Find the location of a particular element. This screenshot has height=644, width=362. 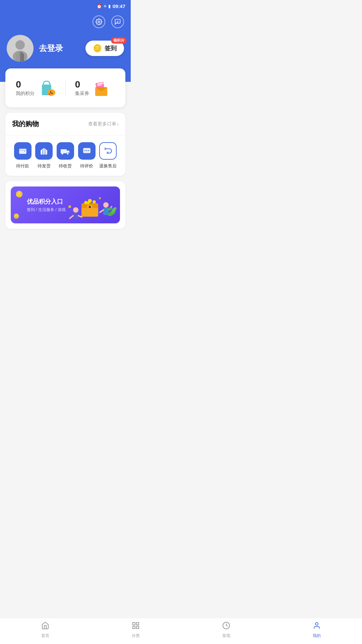

points-stat: 0 我的积分 is located at coordinates (37, 88).